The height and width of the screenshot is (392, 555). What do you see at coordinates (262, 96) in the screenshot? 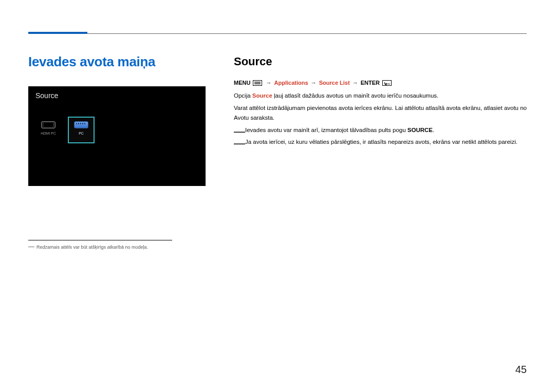
I see `source-keyword: Source` at bounding box center [262, 96].